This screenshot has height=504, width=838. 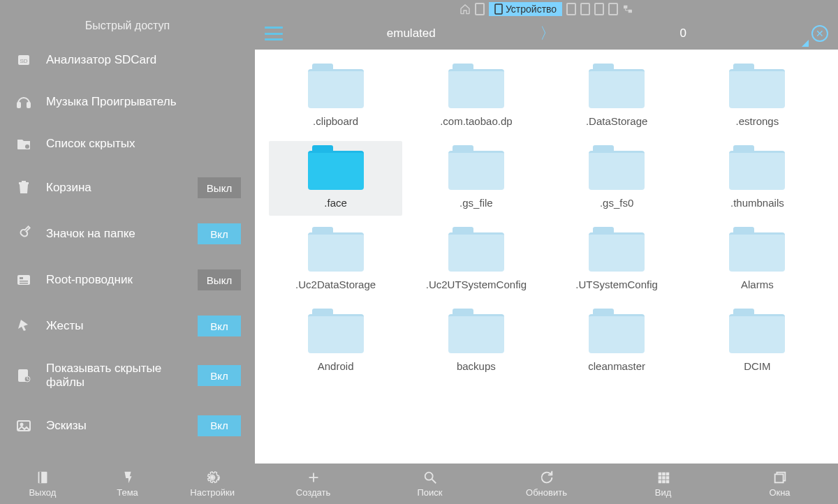 What do you see at coordinates (335, 121) in the screenshot?
I see `folder-label: .clipboard` at bounding box center [335, 121].